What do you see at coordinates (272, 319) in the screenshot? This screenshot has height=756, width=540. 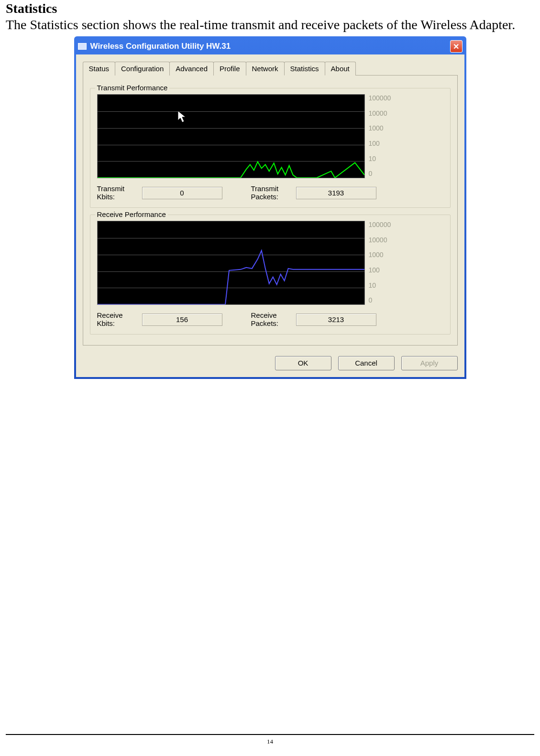 I see `receive-packets-label: Receive Packets:` at bounding box center [272, 319].